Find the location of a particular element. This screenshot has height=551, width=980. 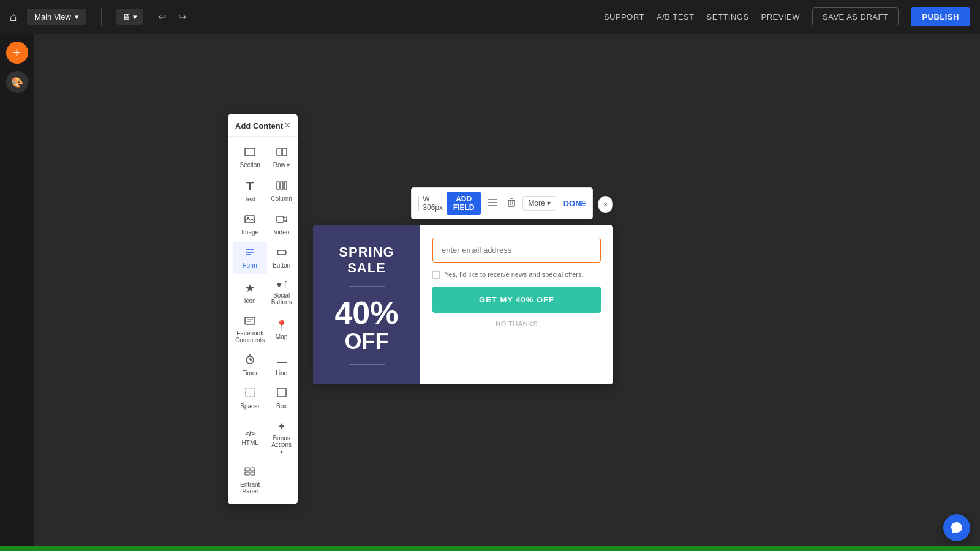

panel-item-entrant: Entrant Panel is located at coordinates (250, 480).